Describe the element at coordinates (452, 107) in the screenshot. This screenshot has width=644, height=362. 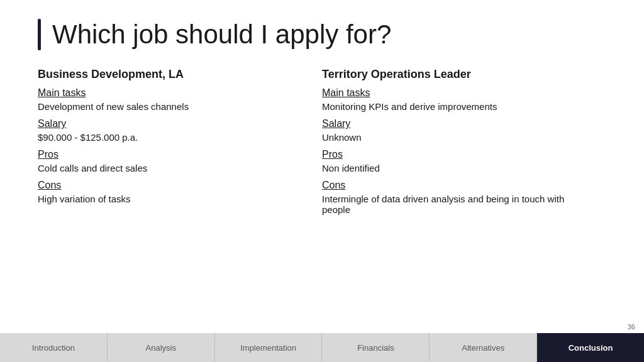
I see `col2-main-tasks-content: Monitoring KPIs and derive improvements` at that location.